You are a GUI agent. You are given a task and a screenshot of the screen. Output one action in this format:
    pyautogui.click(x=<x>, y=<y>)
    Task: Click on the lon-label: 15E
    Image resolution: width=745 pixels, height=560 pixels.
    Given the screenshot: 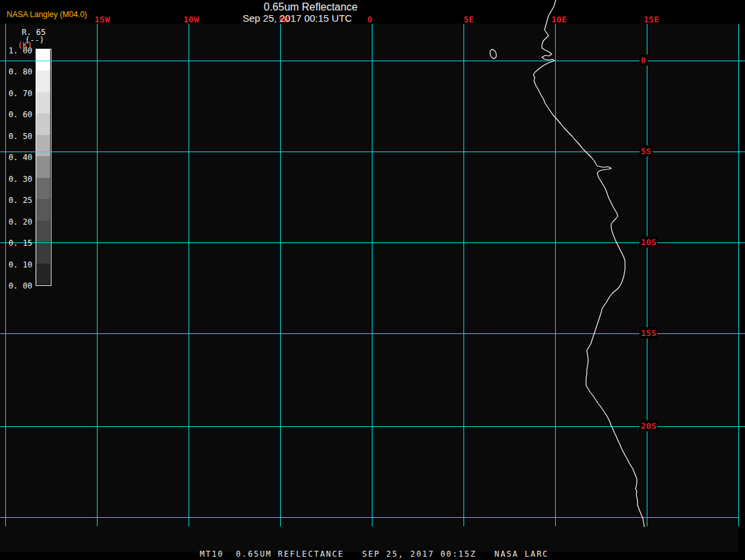 What is the action you would take?
    pyautogui.click(x=651, y=20)
    